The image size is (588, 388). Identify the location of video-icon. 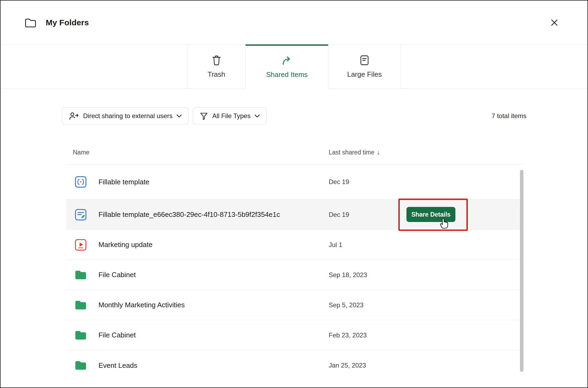
(81, 245).